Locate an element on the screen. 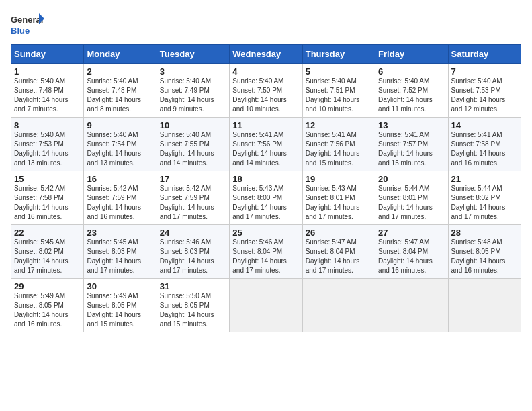  svg-text: Blue is located at coordinates (20, 31).